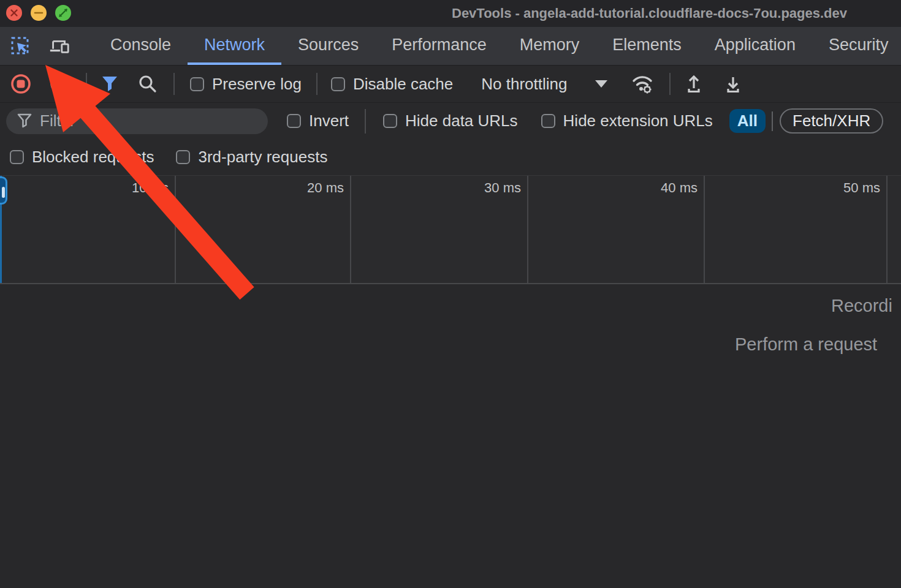 The height and width of the screenshot is (588, 901). I want to click on filter-funnel-icon, so click(110, 84).